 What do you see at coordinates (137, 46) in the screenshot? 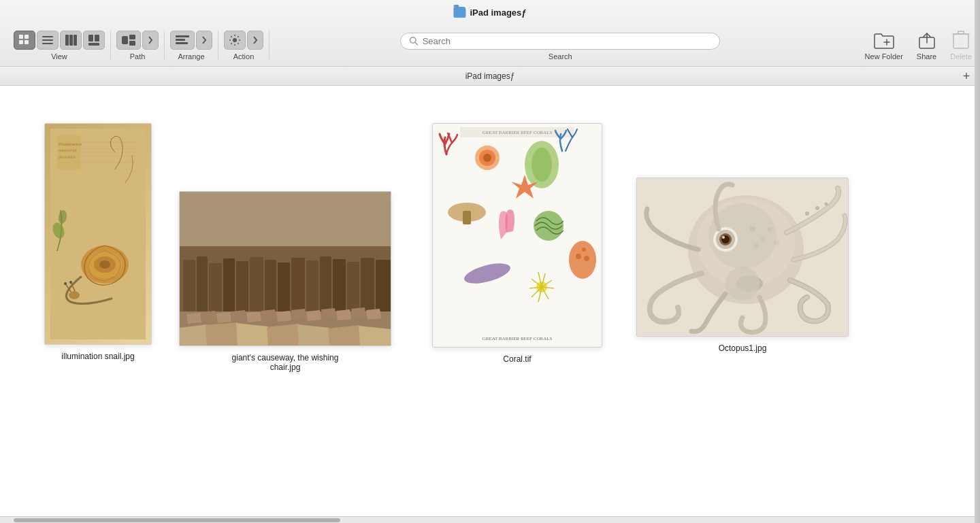
I see `toolbar-group-path: Path` at bounding box center [137, 46].